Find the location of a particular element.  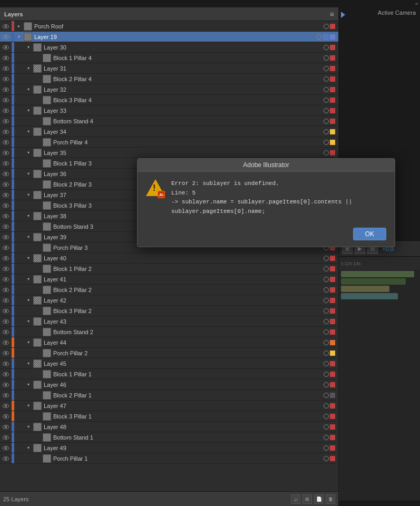

layer-row: ▾Layer 33 is located at coordinates (169, 111).